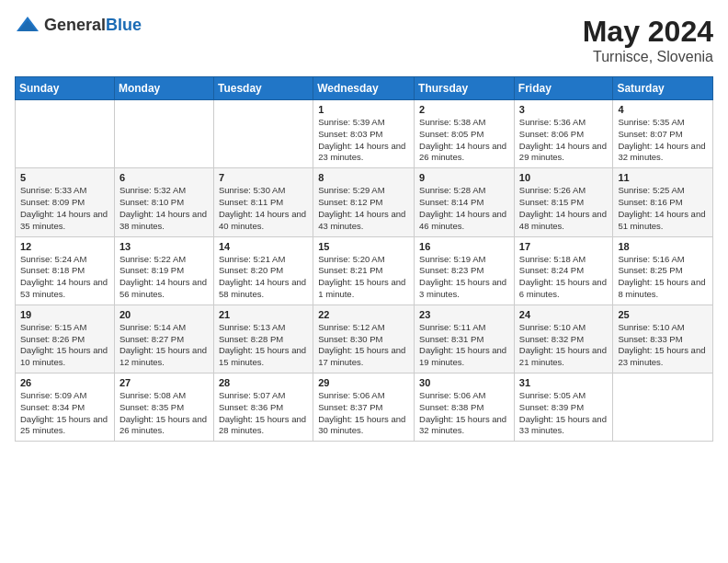 The height and width of the screenshot is (563, 728). What do you see at coordinates (564, 278) in the screenshot?
I see `cell-content: Sunrise: 5:18 AM Sunset: 8:24 PM Dayligh…` at bounding box center [564, 278].